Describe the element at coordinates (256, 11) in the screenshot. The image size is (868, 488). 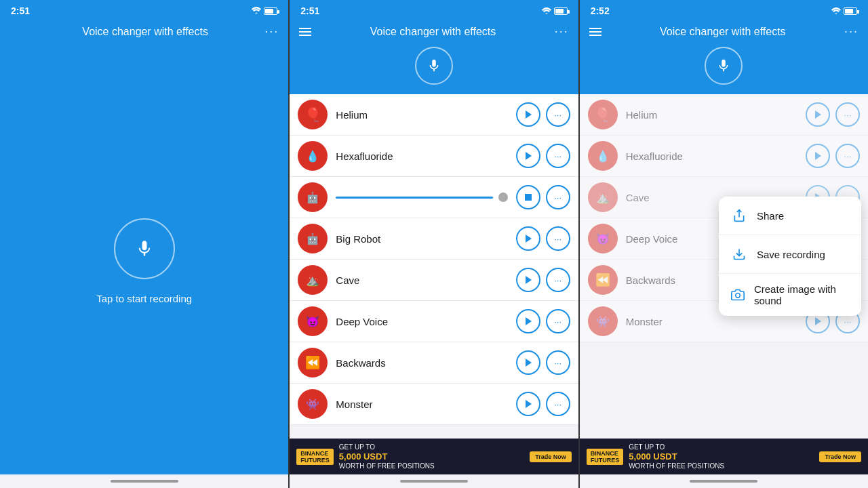
I see `wifi-icon` at that location.